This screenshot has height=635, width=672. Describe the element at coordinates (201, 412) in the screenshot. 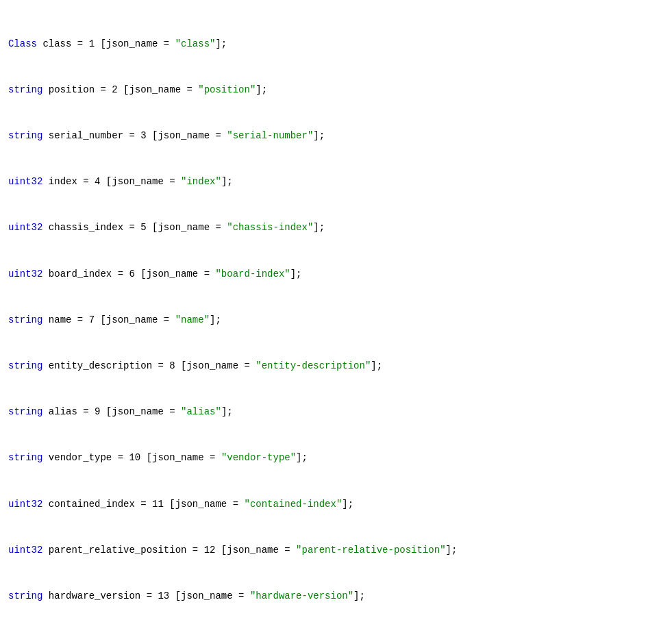

I see `json-string: "alias"` at that location.